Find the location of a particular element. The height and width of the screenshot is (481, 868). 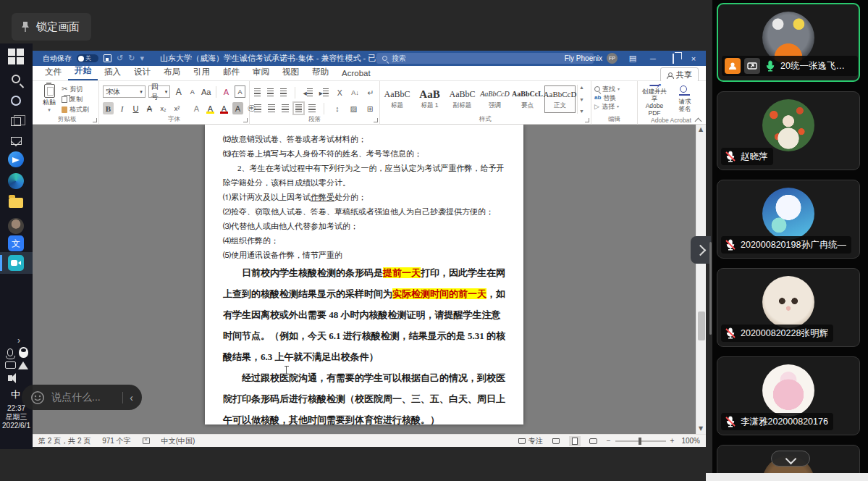

style-标题 1: AaB标题 1 is located at coordinates (430, 99).